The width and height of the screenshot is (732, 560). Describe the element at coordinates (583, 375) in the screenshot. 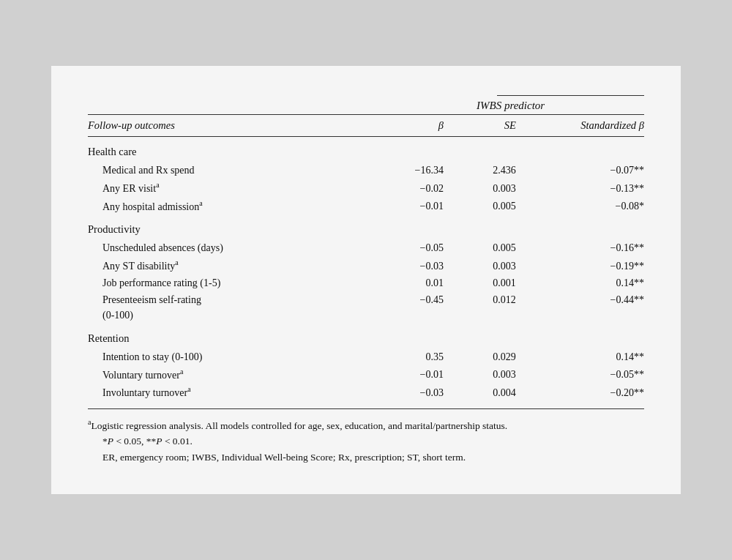

I see `row-stdbeta: −0.05**` at that location.